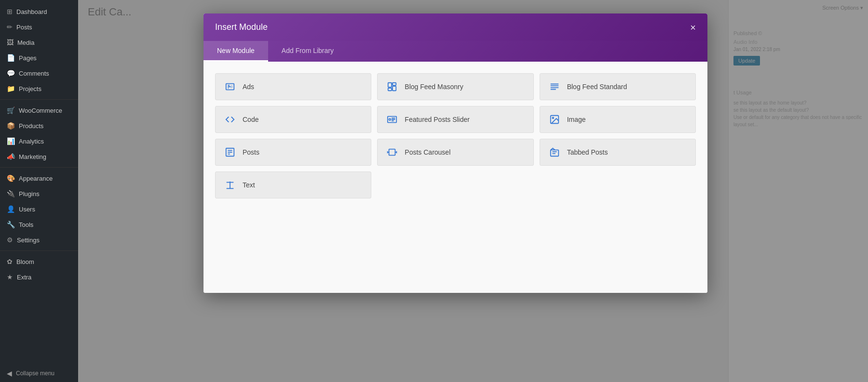  I want to click on code-icon, so click(230, 119).